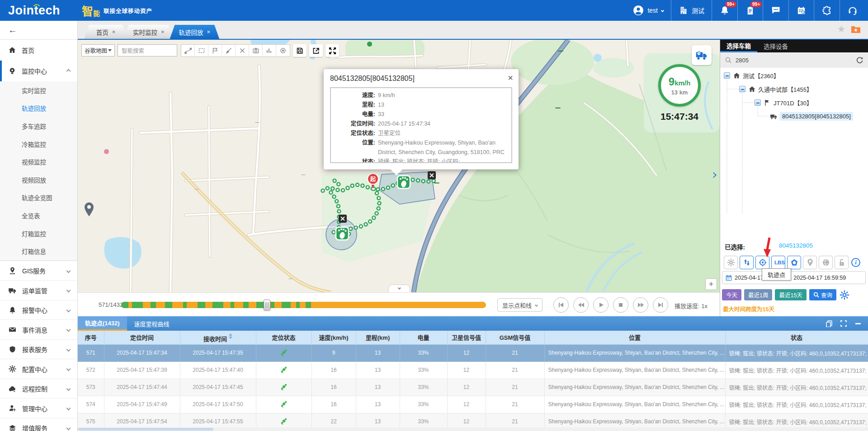  Describe the element at coordinates (797, 337) in the screenshot. I see `column-header: 状态` at that location.